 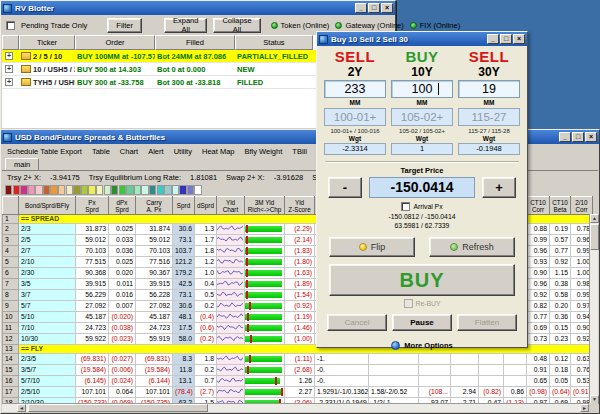 I want to click on grid-column-header: dPxSprd, so click(x=122, y=206).